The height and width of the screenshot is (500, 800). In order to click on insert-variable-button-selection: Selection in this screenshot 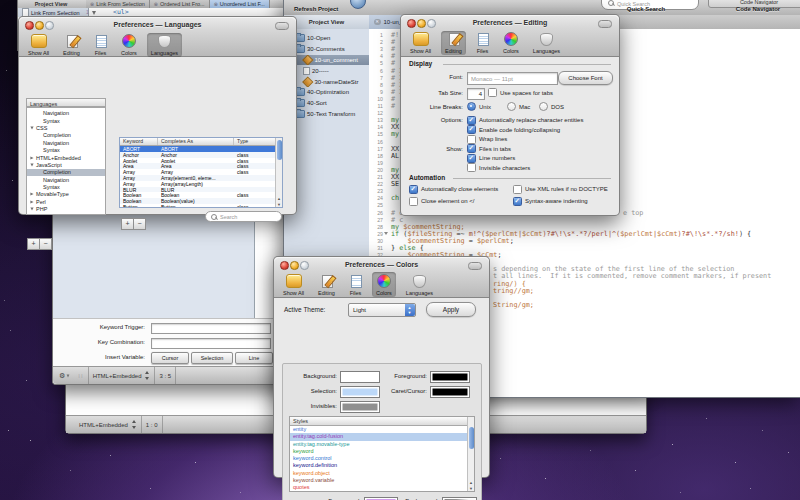, I will do `click(212, 358)`.